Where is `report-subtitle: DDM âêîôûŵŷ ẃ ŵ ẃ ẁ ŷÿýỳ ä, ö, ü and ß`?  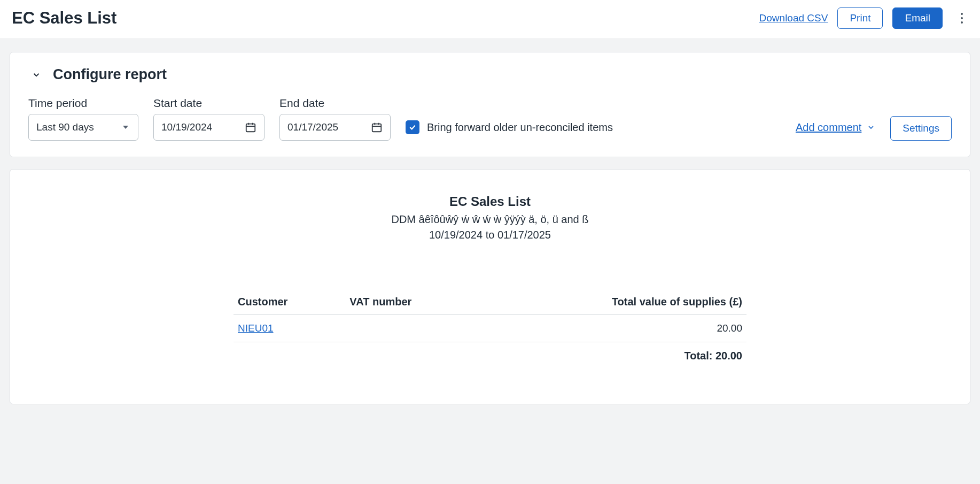 report-subtitle: DDM âêîôûŵŷ ẃ ŵ ẃ ẁ ŷÿýỳ ä, ö, ü and ß is located at coordinates (490, 219).